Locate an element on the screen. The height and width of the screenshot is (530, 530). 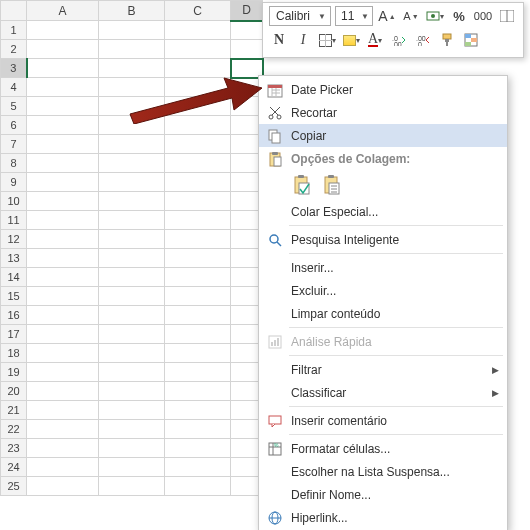
italic-button: I is located at coordinates (303, 40).